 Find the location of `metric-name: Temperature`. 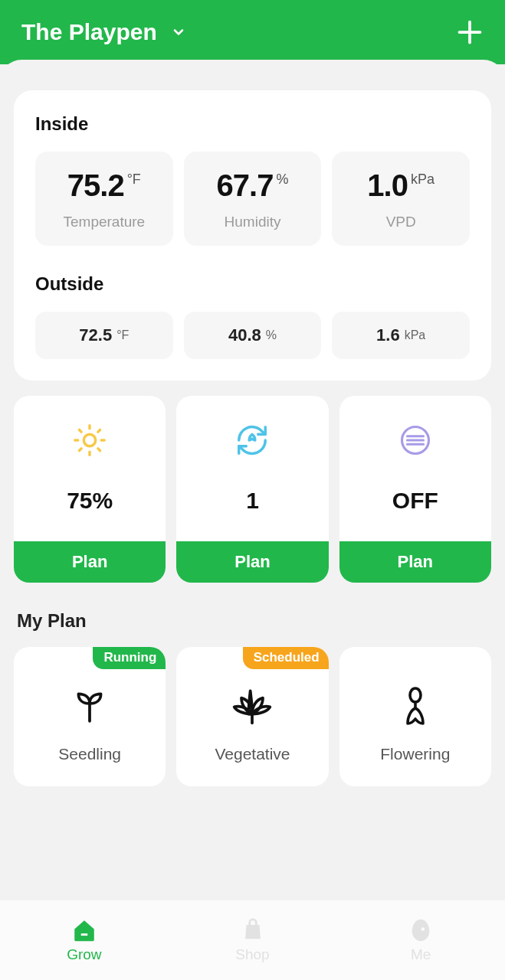

metric-name: Temperature is located at coordinates (104, 222).